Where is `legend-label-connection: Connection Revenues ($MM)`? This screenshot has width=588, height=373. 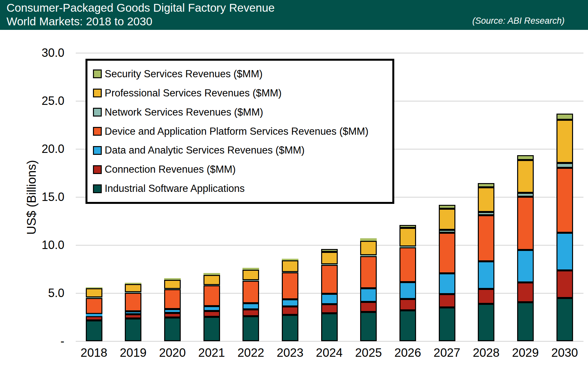
legend-label-connection: Connection Revenues ($MM) is located at coordinates (170, 169).